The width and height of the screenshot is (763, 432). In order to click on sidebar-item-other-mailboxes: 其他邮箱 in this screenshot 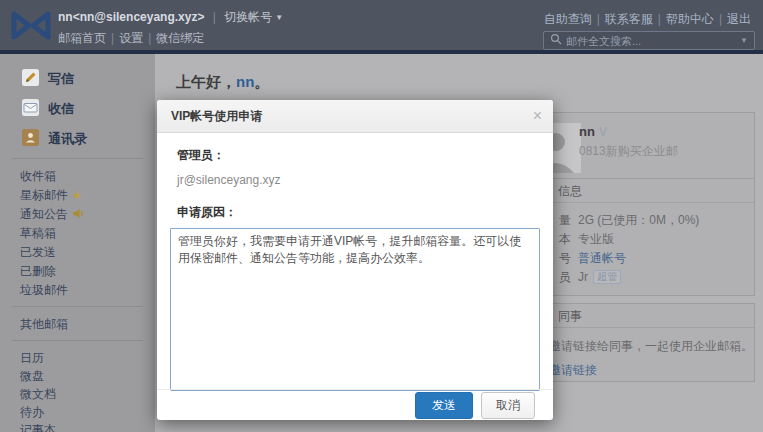, I will do `click(78, 324)`.